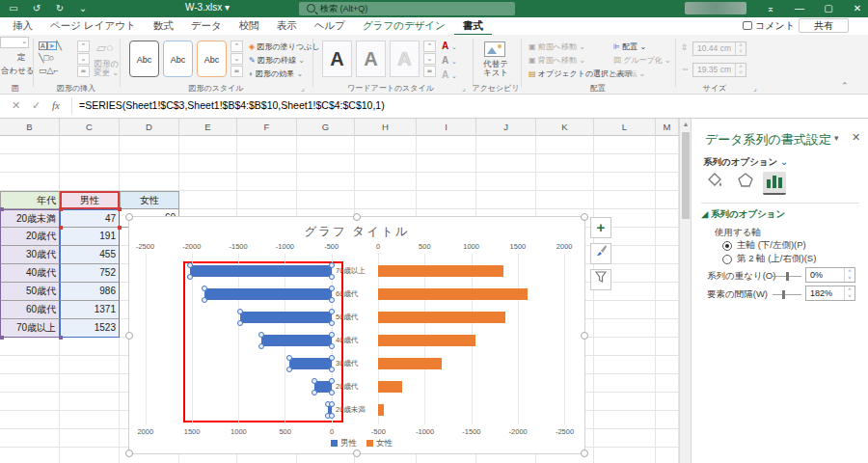 This screenshot has width=868, height=463. Describe the element at coordinates (601, 280) in the screenshot. I see `chart-filter-button` at that location.